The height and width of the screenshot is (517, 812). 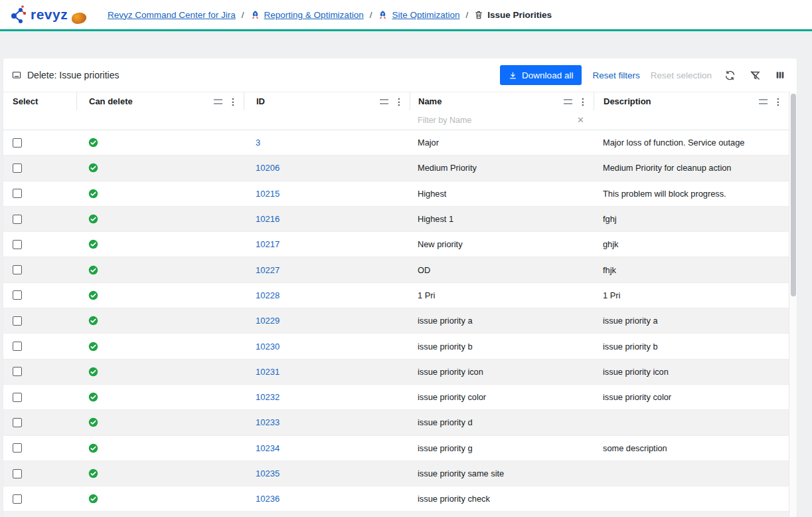 I want to click on row-id-link: 10230, so click(x=268, y=347).